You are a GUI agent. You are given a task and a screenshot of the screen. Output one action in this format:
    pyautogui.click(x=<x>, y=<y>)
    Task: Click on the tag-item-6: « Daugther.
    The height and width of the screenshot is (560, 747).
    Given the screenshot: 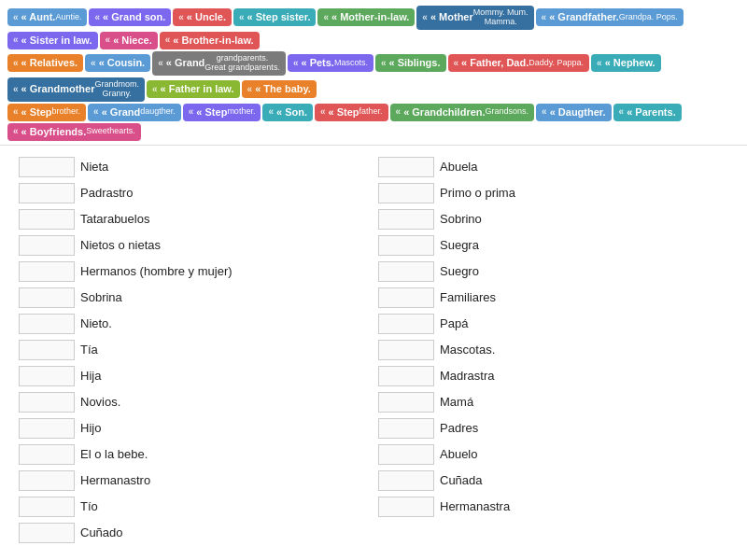 What is the action you would take?
    pyautogui.click(x=573, y=112)
    